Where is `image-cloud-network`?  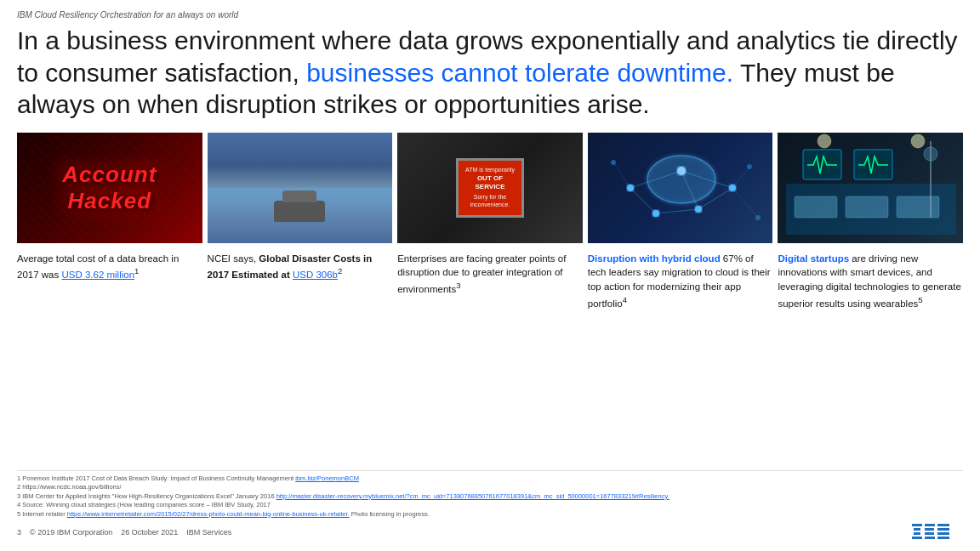 image-cloud-network is located at coordinates (681, 188).